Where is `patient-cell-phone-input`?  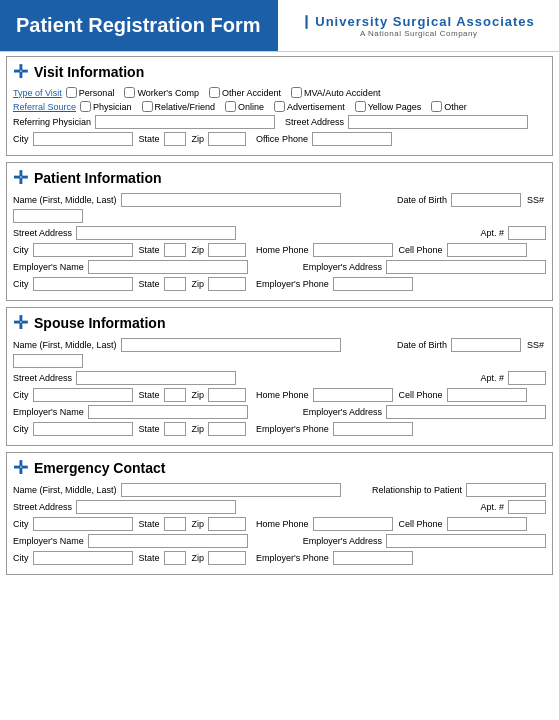 patient-cell-phone-input is located at coordinates (487, 250).